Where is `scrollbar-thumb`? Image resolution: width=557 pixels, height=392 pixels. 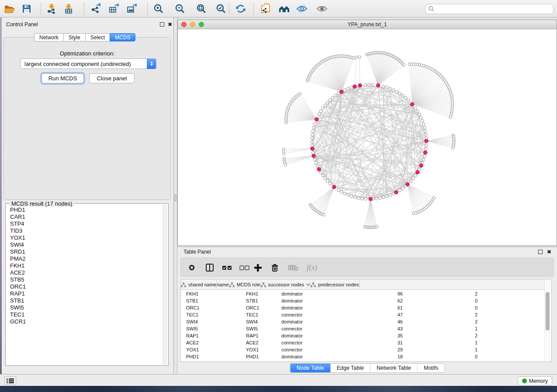
scrollbar-thumb is located at coordinates (548, 311).